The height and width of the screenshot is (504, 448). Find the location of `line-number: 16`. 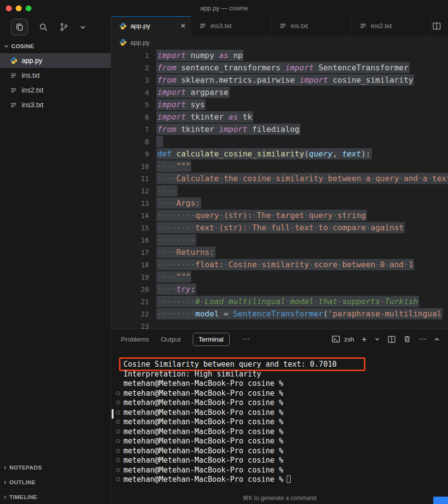

line-number: 16 is located at coordinates (130, 240).